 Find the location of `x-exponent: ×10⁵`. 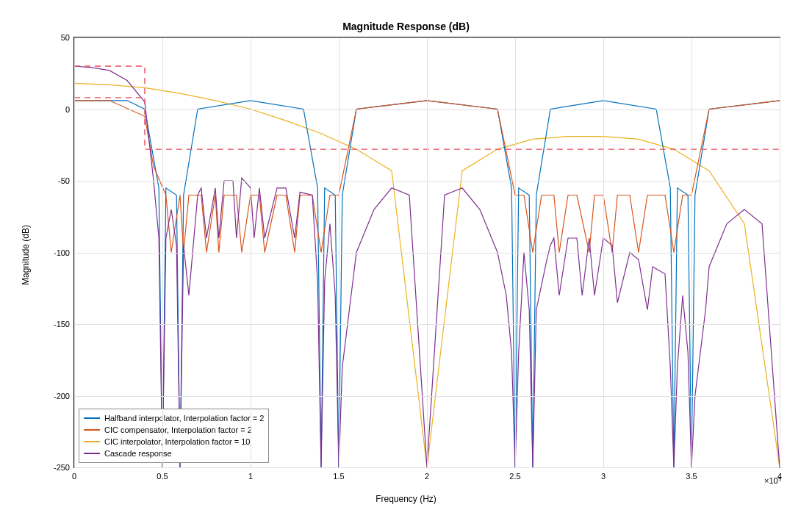

x-exponent: ×10⁵ is located at coordinates (773, 481).